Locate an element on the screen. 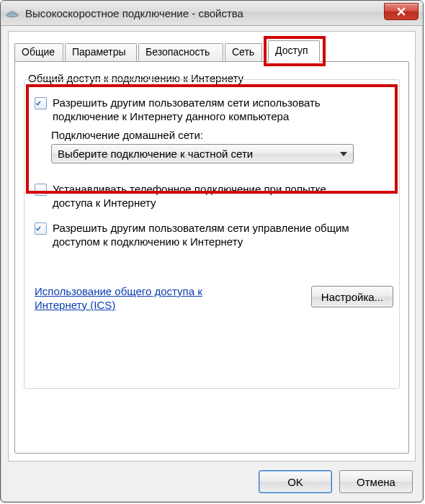 Image resolution: width=425 pixels, height=504 pixels. connection-icon is located at coordinates (12, 13).